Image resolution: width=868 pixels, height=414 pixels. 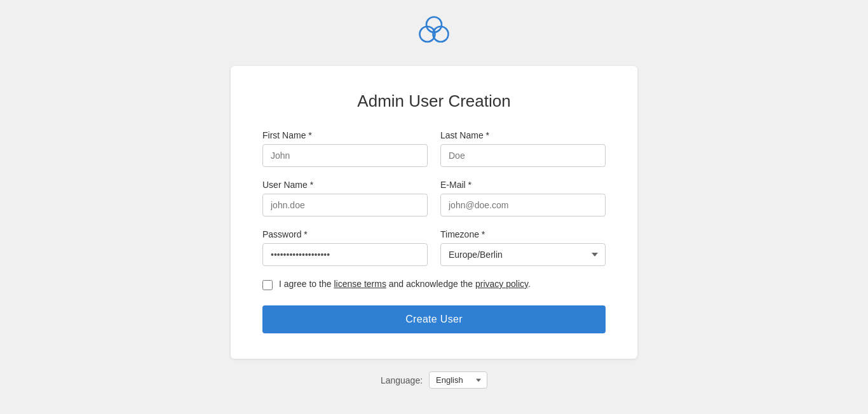 What do you see at coordinates (345, 185) in the screenshot?
I see `username-label: User Name *` at bounding box center [345, 185].